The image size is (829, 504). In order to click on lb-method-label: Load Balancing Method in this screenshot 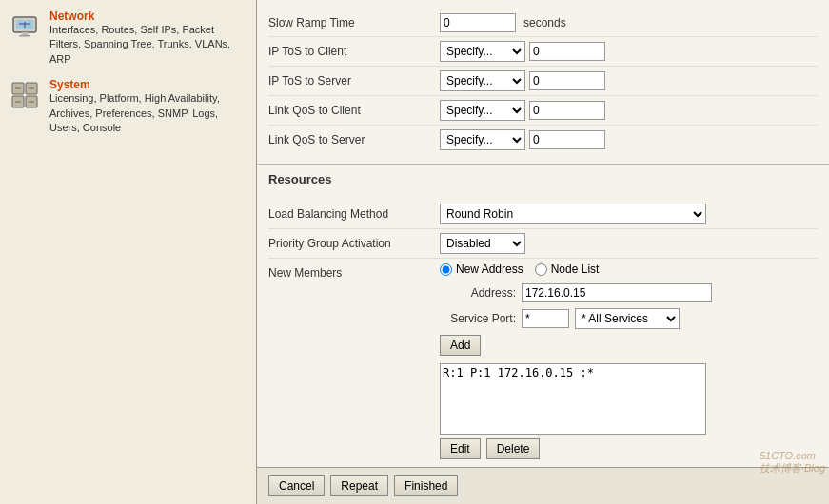, I will do `click(354, 214)`.